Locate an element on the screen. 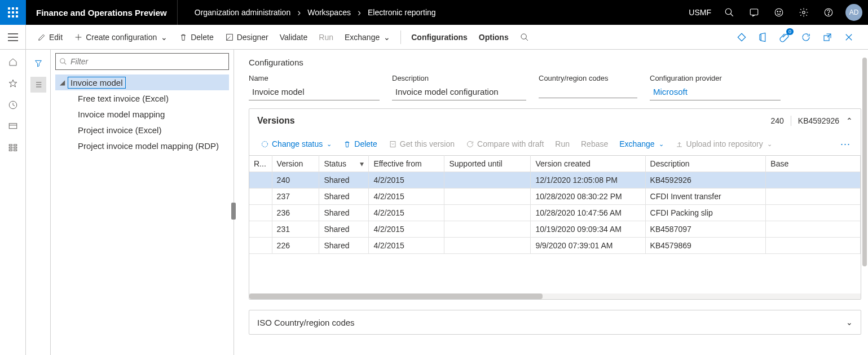  gear-icon is located at coordinates (804, 12).